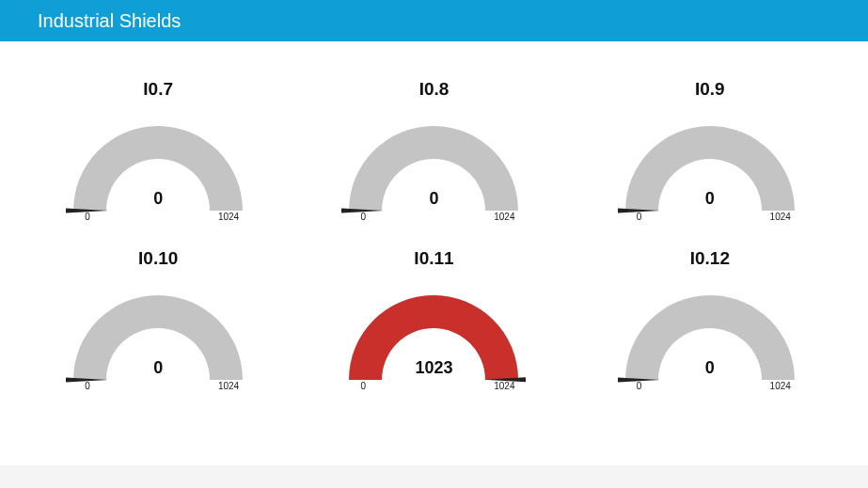 The width and height of the screenshot is (868, 488). Describe the element at coordinates (709, 150) in the screenshot. I see `gauge-card-i0-9: I0.9 0 0 1024` at that location.